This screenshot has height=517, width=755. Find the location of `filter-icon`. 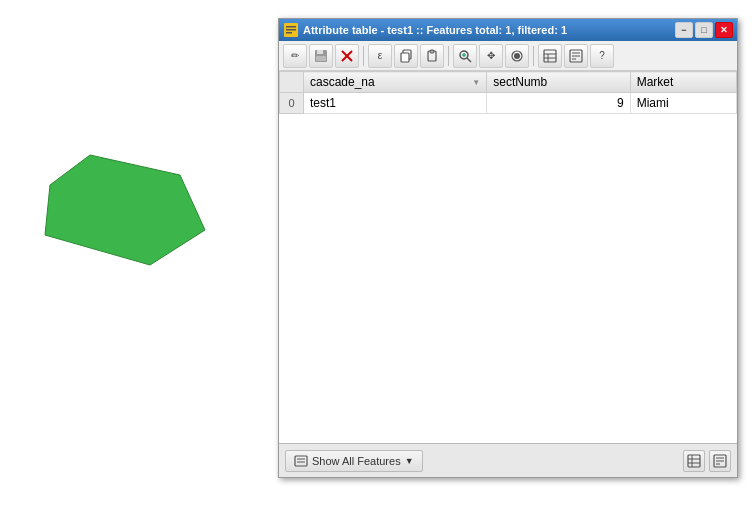

filter-icon is located at coordinates (301, 461).